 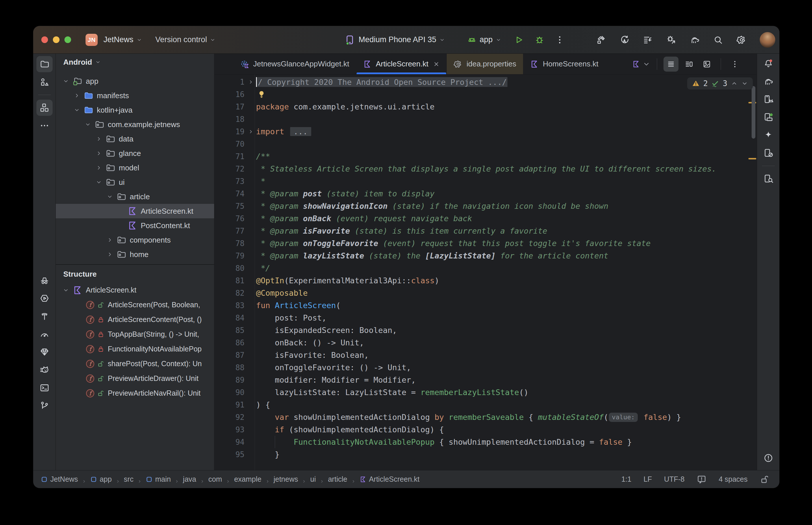 What do you see at coordinates (564, 64) in the screenshot?
I see `editor-tab: HomeScreens.kt` at bounding box center [564, 64].